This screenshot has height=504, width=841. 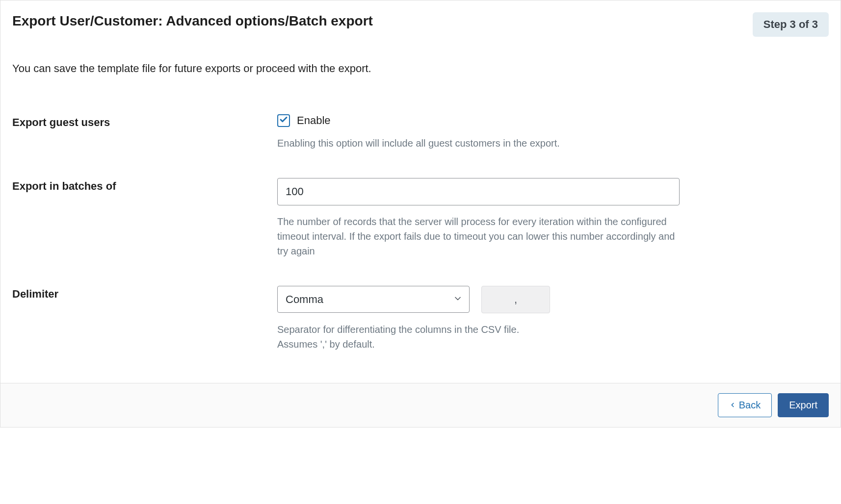 I want to click on checkbox-label-enable: Enable, so click(x=314, y=121).